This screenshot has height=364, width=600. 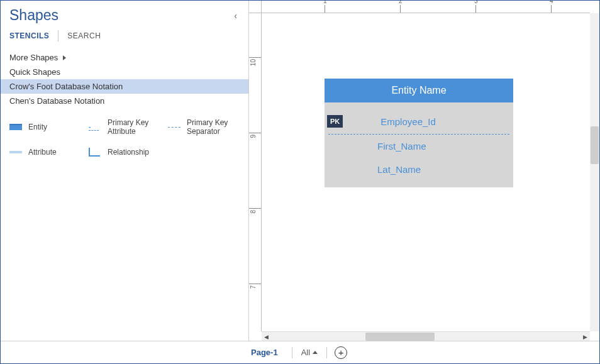 I want to click on entity-row: First_Name, so click(x=419, y=146).